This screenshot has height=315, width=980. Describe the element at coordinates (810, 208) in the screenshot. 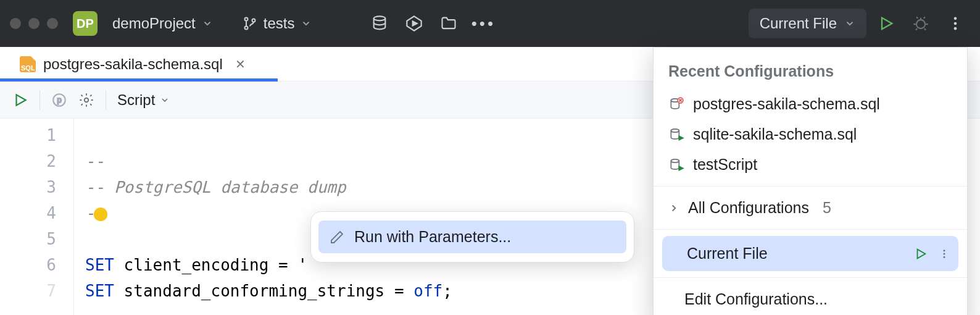

I see `all-configurations-item: All Configurations 5` at that location.